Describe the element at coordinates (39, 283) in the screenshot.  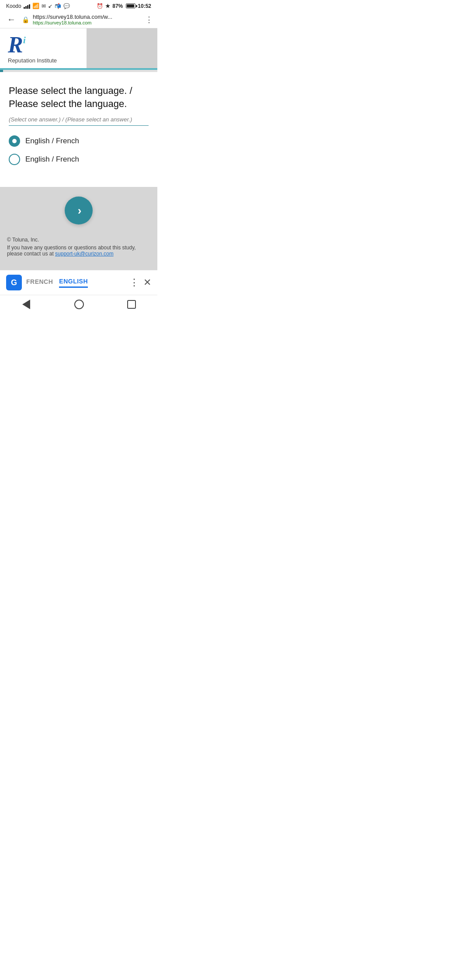
I see `translate-french-button: FRENCH` at that location.